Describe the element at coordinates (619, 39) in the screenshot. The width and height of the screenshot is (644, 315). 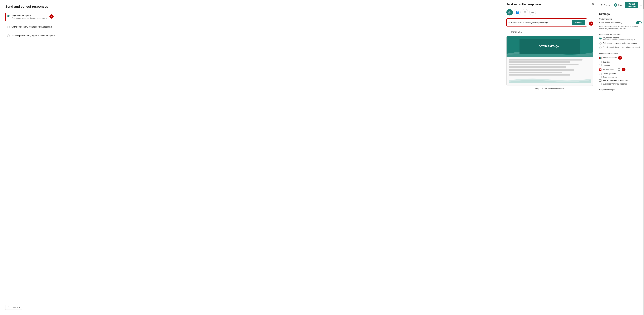
I see `s-radio-text-anyone: Anyone can respond Anonymous response, d…` at that location.